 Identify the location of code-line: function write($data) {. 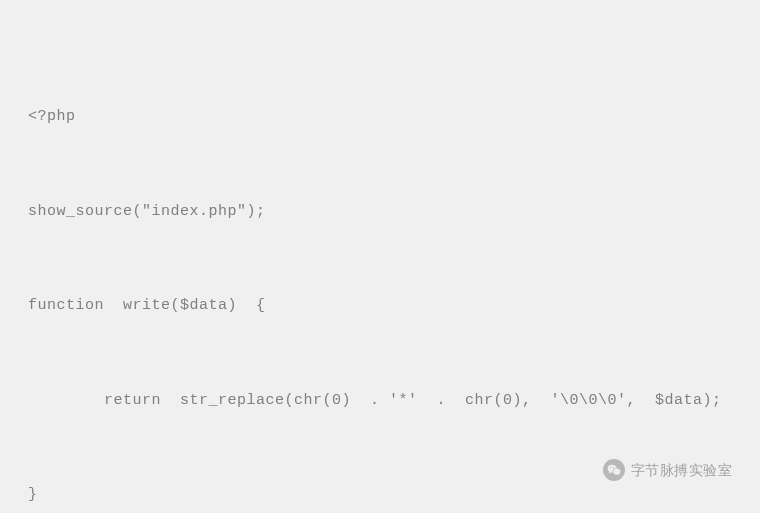
(380, 306).